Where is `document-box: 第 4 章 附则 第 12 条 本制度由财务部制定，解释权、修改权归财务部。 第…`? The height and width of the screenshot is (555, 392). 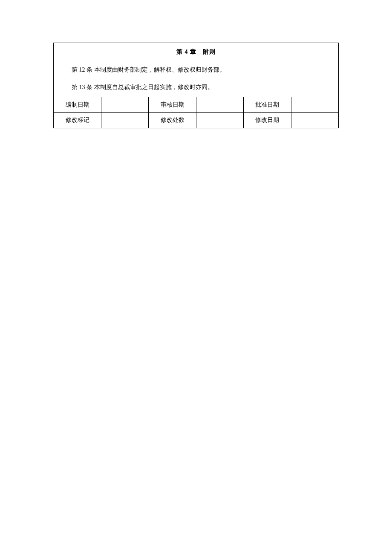
document-box: 第 4 章 附则 第 12 条 本制度由财务部制定，解释权、修改权归财务部。 第… is located at coordinates (196, 85).